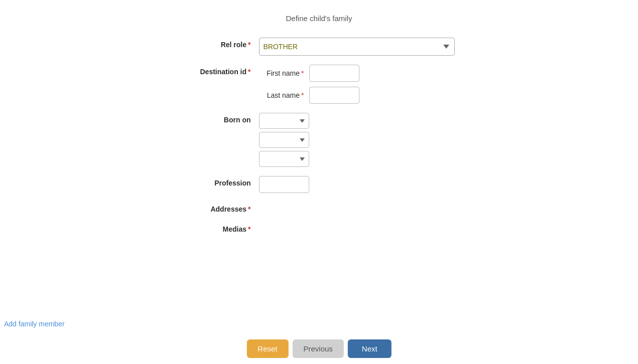 The width and height of the screenshot is (638, 364). What do you see at coordinates (284, 140) in the screenshot?
I see `born-on-day-select` at bounding box center [284, 140].